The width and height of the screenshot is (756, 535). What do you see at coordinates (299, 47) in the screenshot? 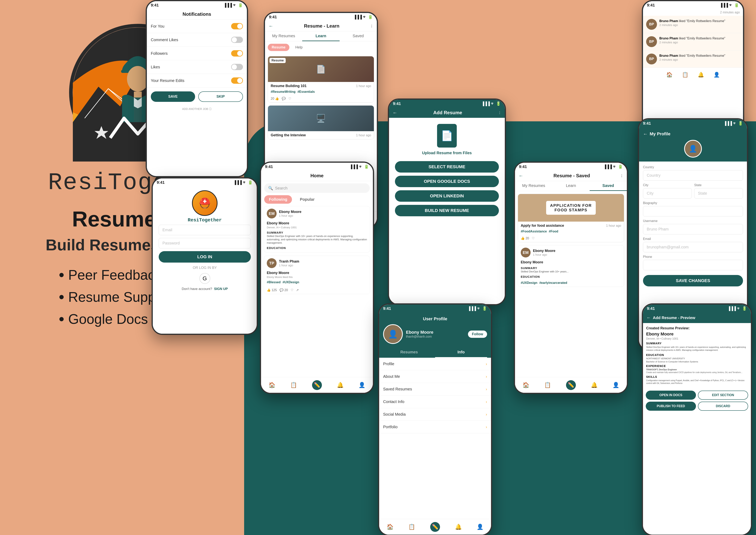
I see `subtab-help: Help` at bounding box center [299, 47].